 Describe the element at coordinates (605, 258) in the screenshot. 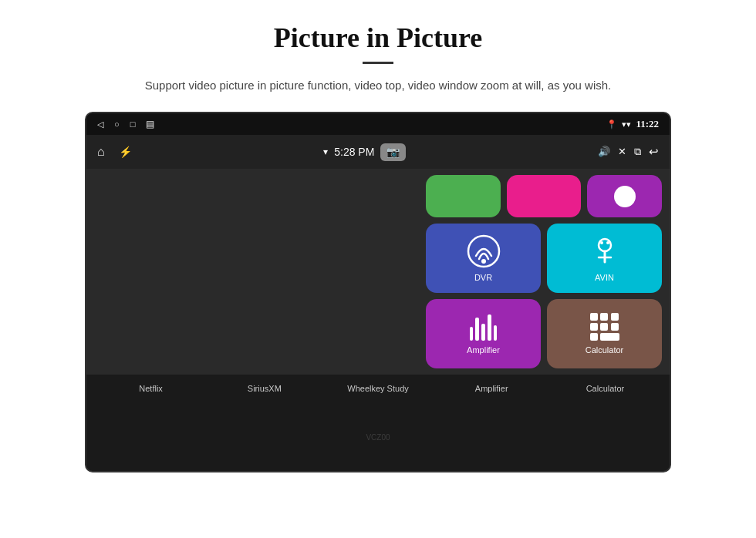

I see `app-icon-avin: AVIN` at that location.